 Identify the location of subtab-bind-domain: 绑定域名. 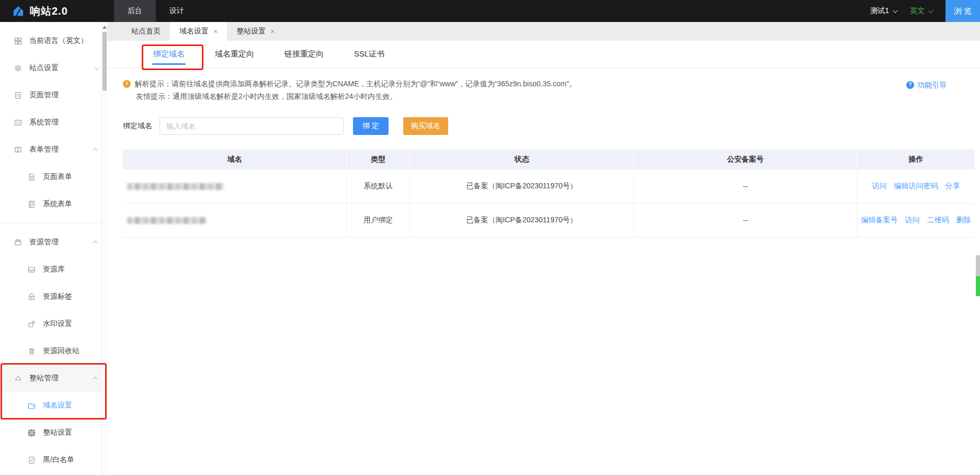
(169, 54).